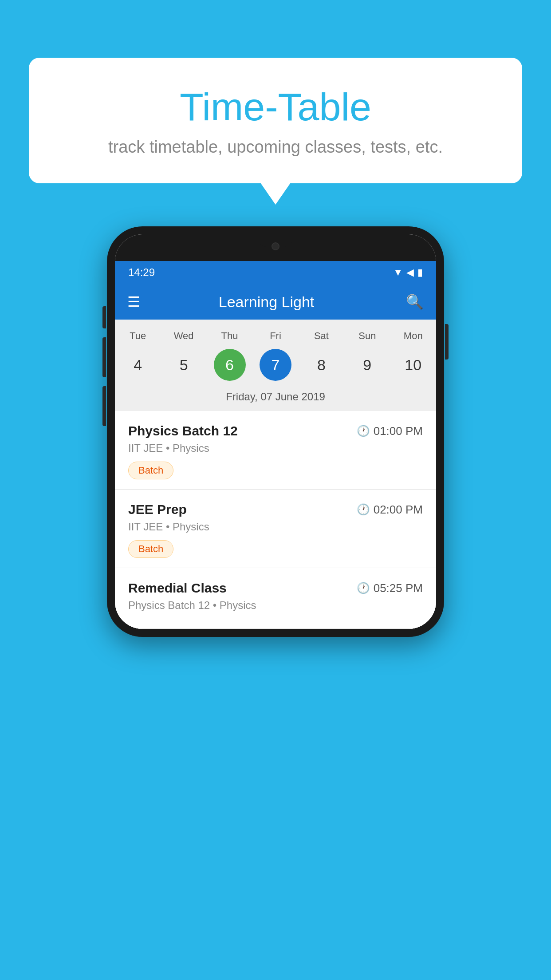  Describe the element at coordinates (276, 366) in the screenshot. I see `dates-row: 4 5 6 7 8 9 10` at that location.